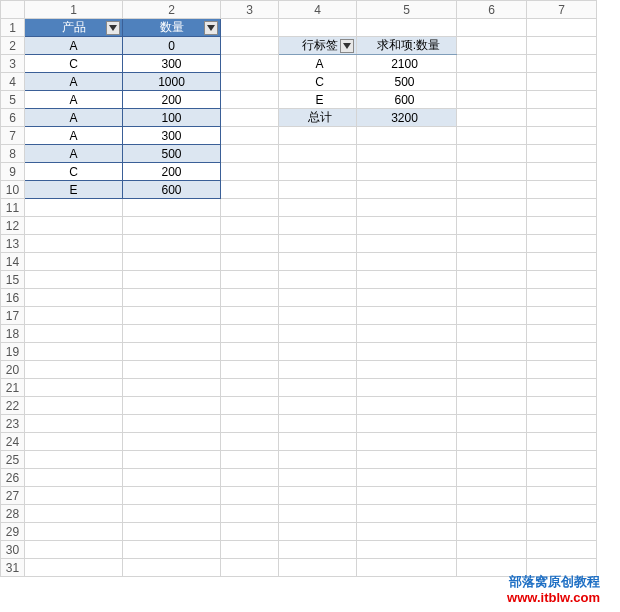 The height and width of the screenshot is (612, 620). What do you see at coordinates (318, 460) in the screenshot?
I see `cell-r25-c4` at bounding box center [318, 460].